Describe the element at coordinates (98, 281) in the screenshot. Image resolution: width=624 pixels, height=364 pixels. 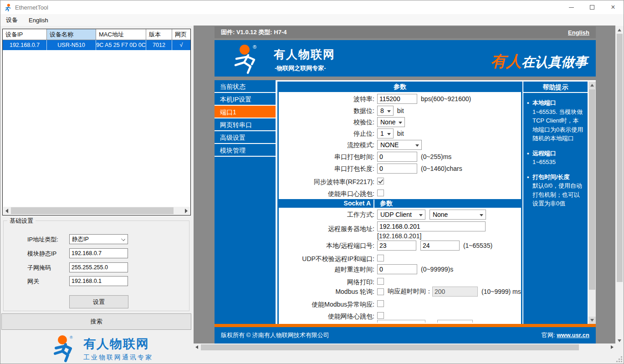
I see `gateway-input` at that location.